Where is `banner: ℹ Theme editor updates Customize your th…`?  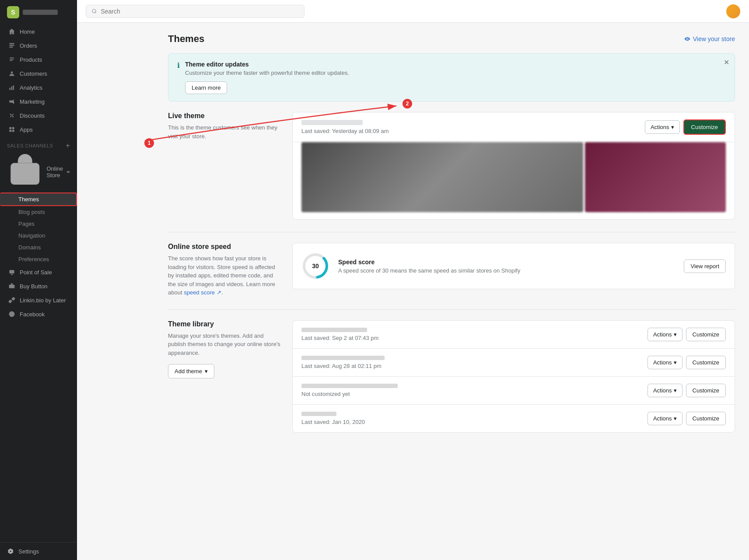 banner: ℹ Theme editor updates Customize your th… is located at coordinates (452, 77).